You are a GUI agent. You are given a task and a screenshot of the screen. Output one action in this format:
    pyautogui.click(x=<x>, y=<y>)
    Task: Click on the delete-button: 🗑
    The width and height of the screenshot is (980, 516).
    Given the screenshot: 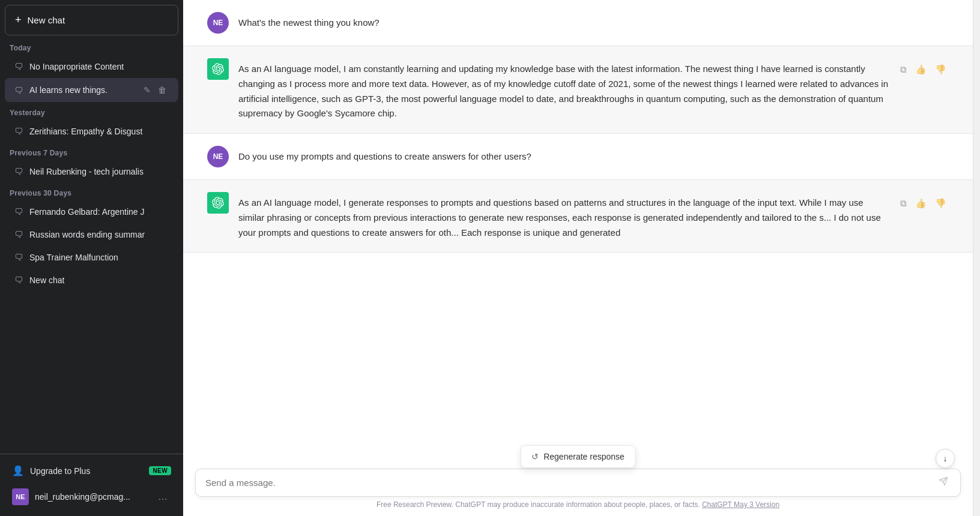 What is the action you would take?
    pyautogui.click(x=162, y=90)
    